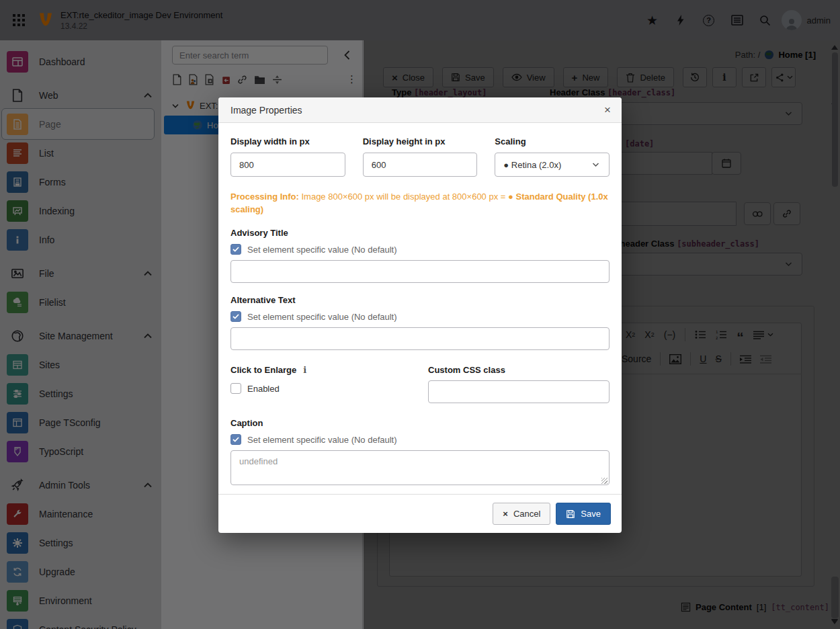 The image size is (840, 629). Describe the element at coordinates (420, 110) in the screenshot. I see `modal-header: Image Properties ×` at that location.